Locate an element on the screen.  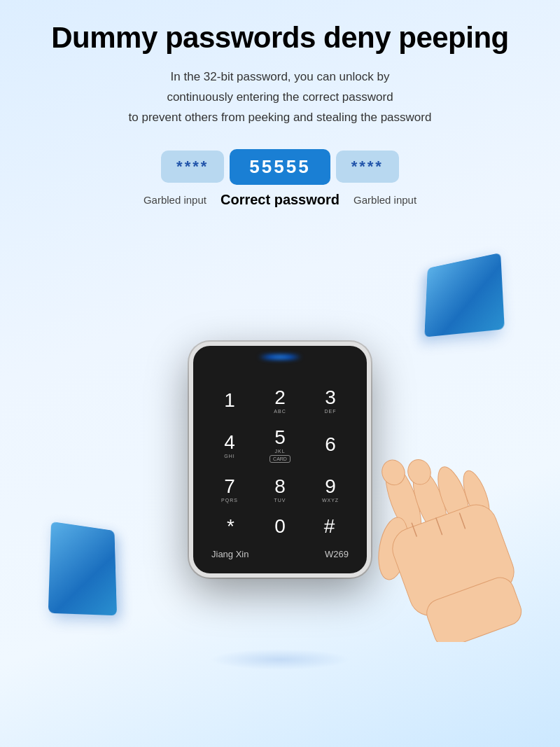
card-badge: CARD is located at coordinates (280, 459).